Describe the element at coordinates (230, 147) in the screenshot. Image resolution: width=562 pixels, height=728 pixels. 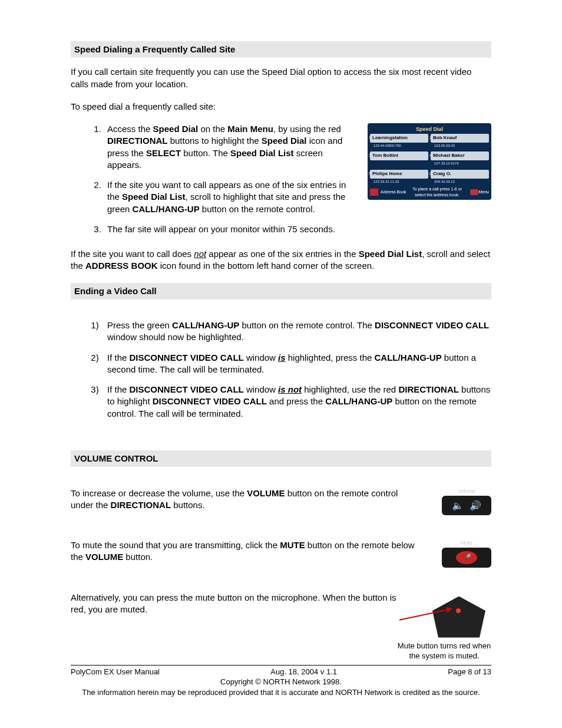
I see `step-1: Access the Speed Dial on the Main Menu, …` at that location.